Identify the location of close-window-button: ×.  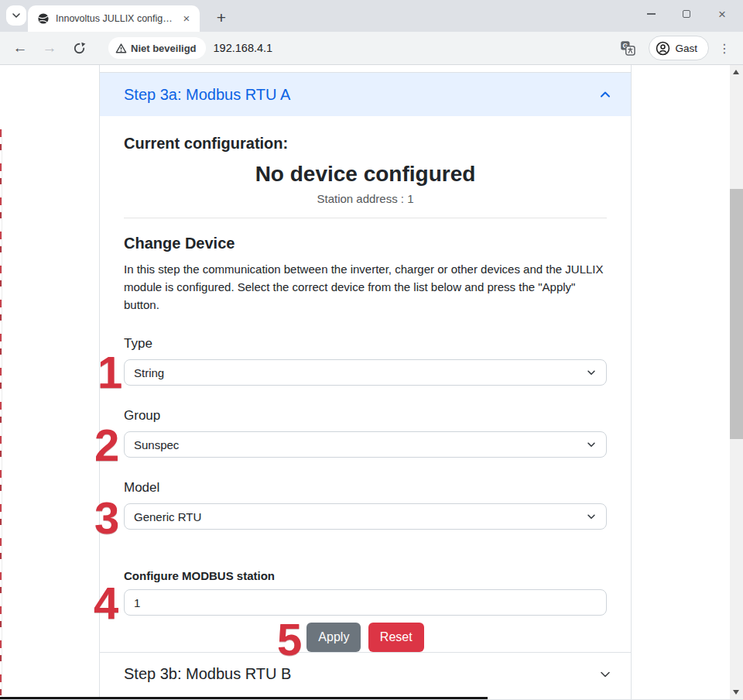
(722, 14).